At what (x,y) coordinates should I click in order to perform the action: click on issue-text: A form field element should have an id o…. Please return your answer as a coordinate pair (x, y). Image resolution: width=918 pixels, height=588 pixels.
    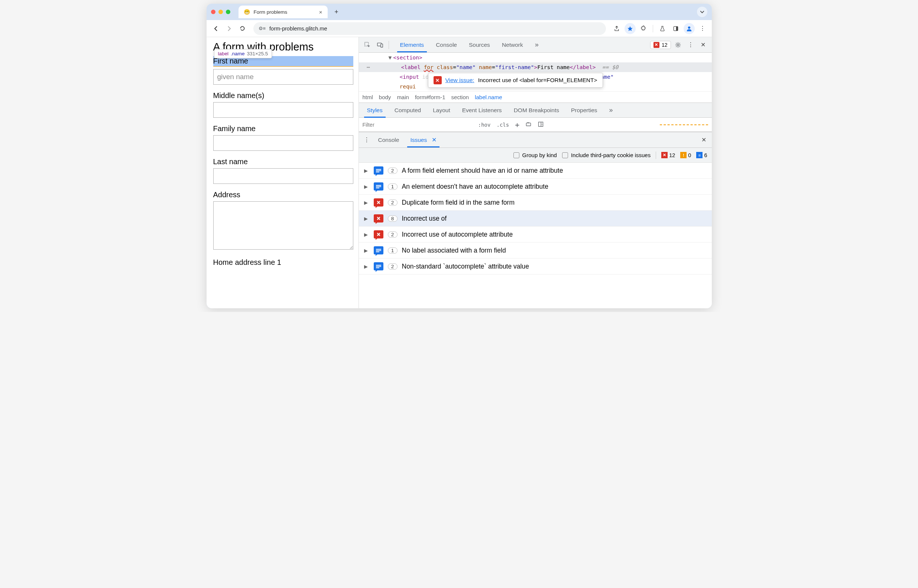
    Looking at the image, I should click on (483, 171).